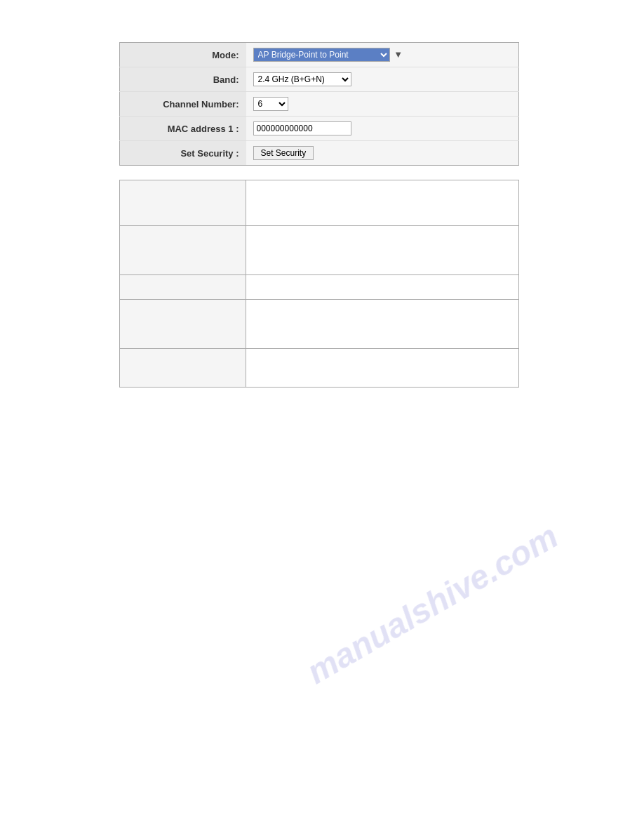  What do you see at coordinates (432, 604) in the screenshot?
I see `watermark: manualshive.com` at bounding box center [432, 604].